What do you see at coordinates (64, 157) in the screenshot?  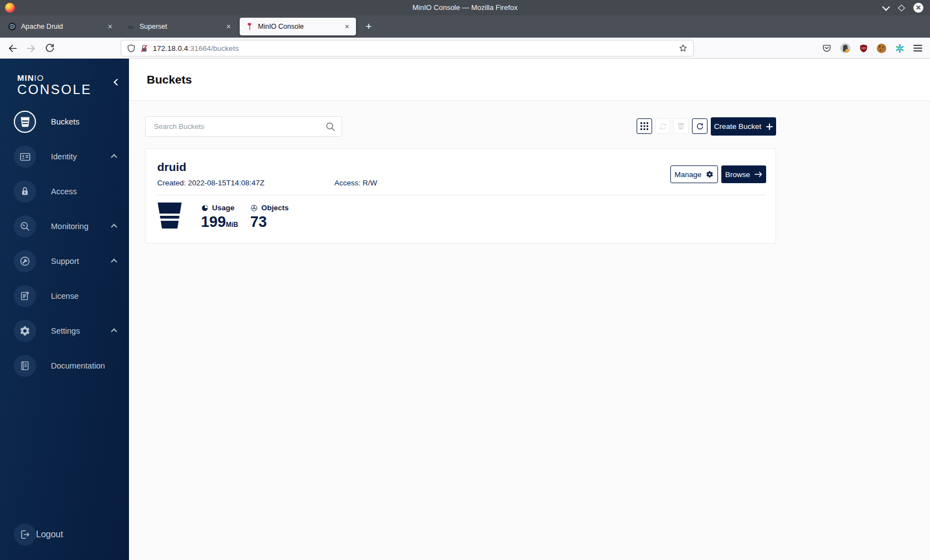 I see `sidebar-item-label: Identity` at bounding box center [64, 157].